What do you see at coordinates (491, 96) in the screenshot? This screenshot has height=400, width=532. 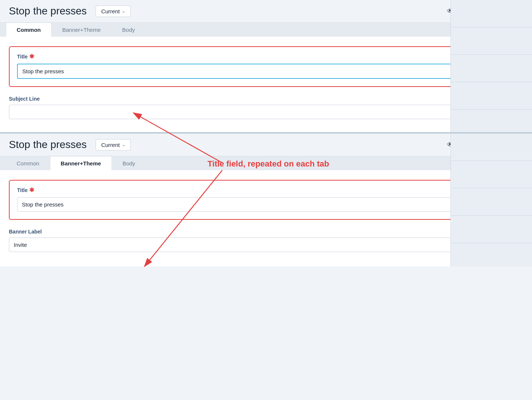 I see `sidebar-item-e-top` at bounding box center [491, 96].